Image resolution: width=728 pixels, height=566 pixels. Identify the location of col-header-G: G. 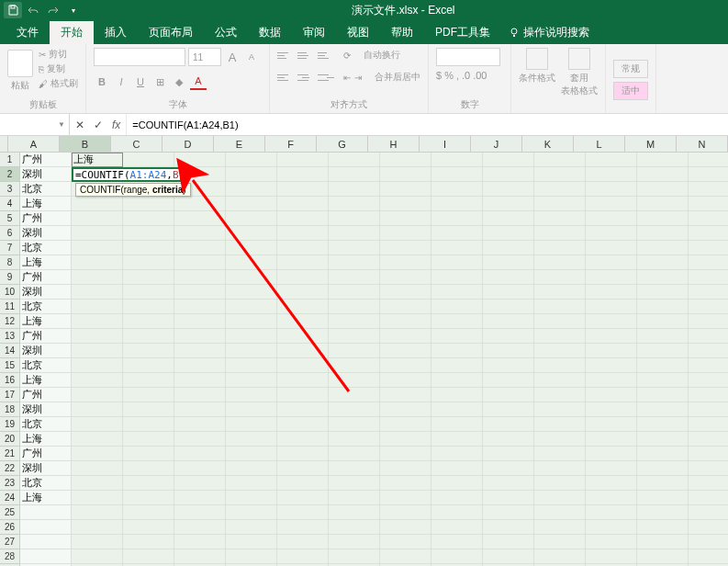
(342, 144).